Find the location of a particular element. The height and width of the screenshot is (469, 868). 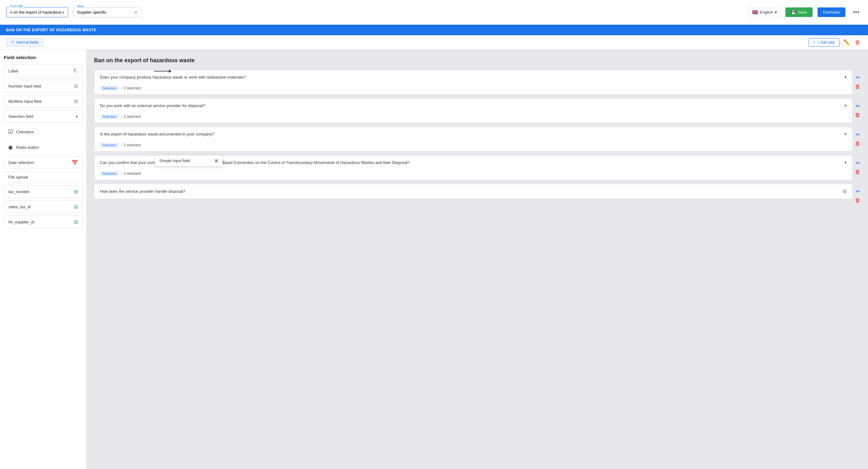

checkbox-icon: ☑ is located at coordinates (11, 132).